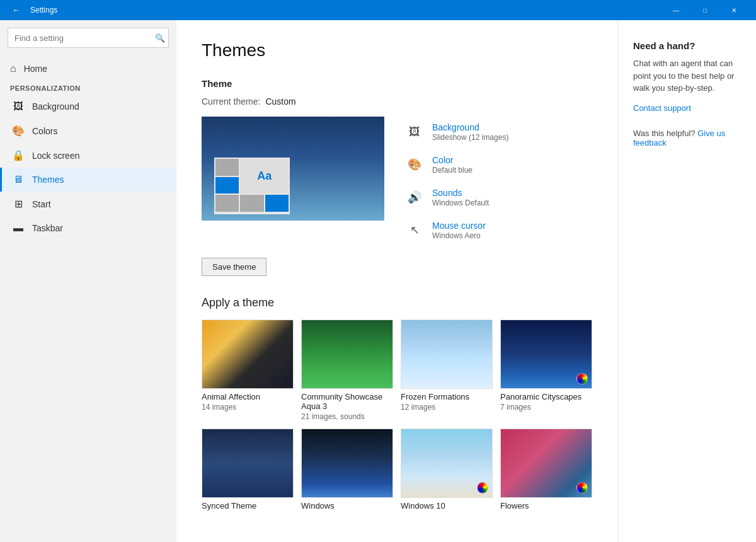 This screenshot has height=542, width=756. I want to click on sidebar-item-background: 🖼 Background, so click(88, 107).